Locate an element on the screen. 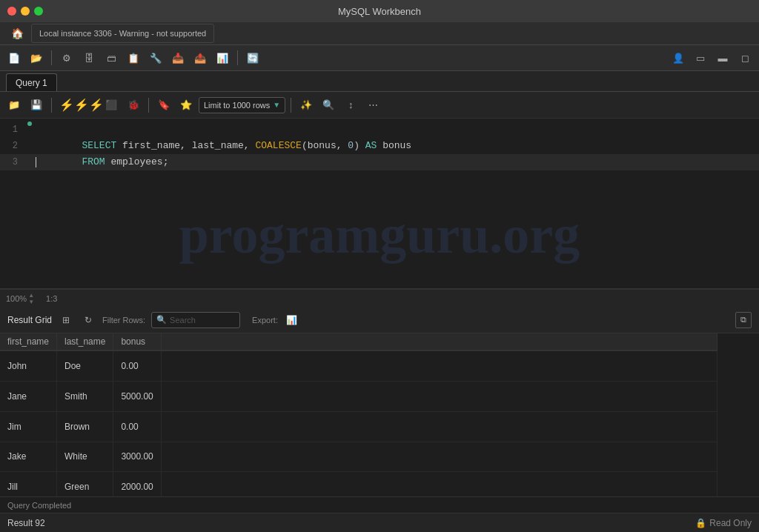 This screenshot has width=759, height=532. cell-3-0: Jake is located at coordinates (28, 456).